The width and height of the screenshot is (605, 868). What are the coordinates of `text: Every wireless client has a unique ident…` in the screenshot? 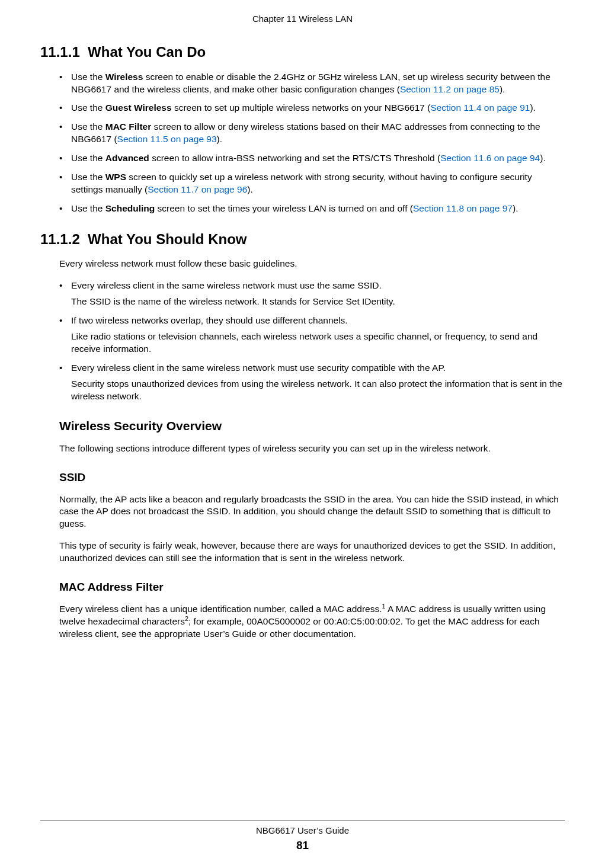 It's located at (220, 609).